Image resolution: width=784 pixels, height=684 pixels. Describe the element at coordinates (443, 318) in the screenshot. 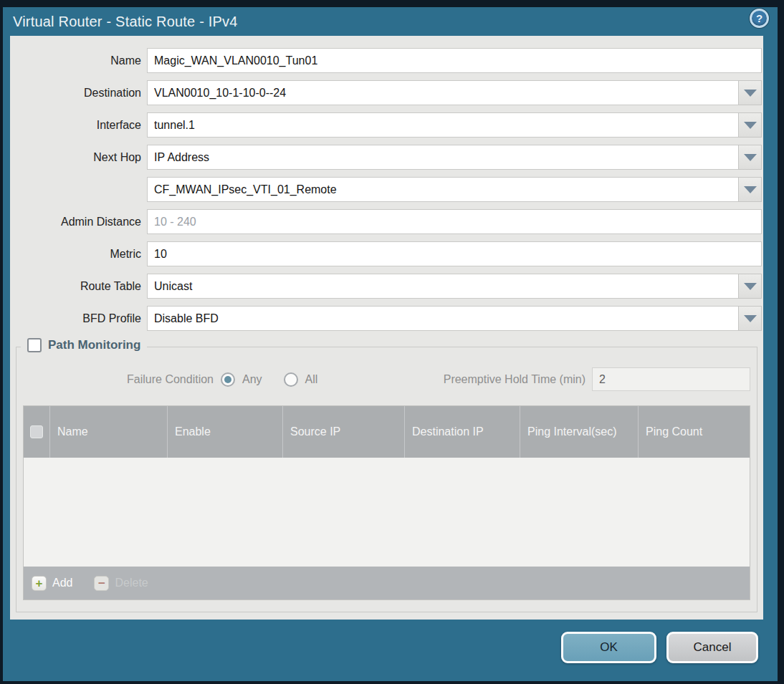

I see `bfd-profile-input` at that location.